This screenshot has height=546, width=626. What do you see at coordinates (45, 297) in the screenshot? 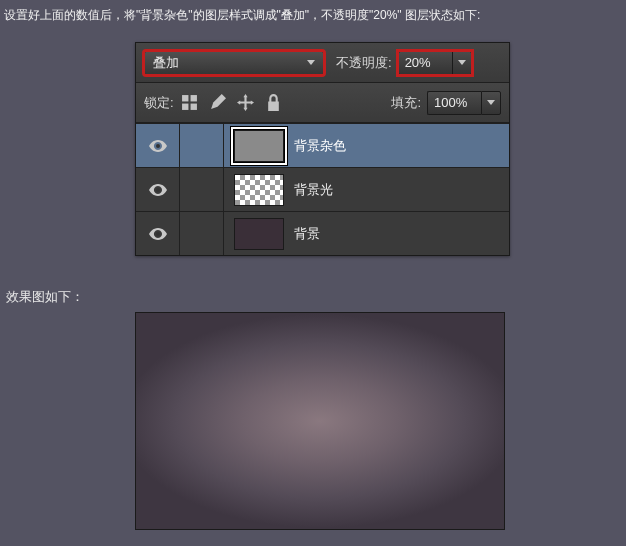
I see `result-label: 效果图如下：` at bounding box center [45, 297].